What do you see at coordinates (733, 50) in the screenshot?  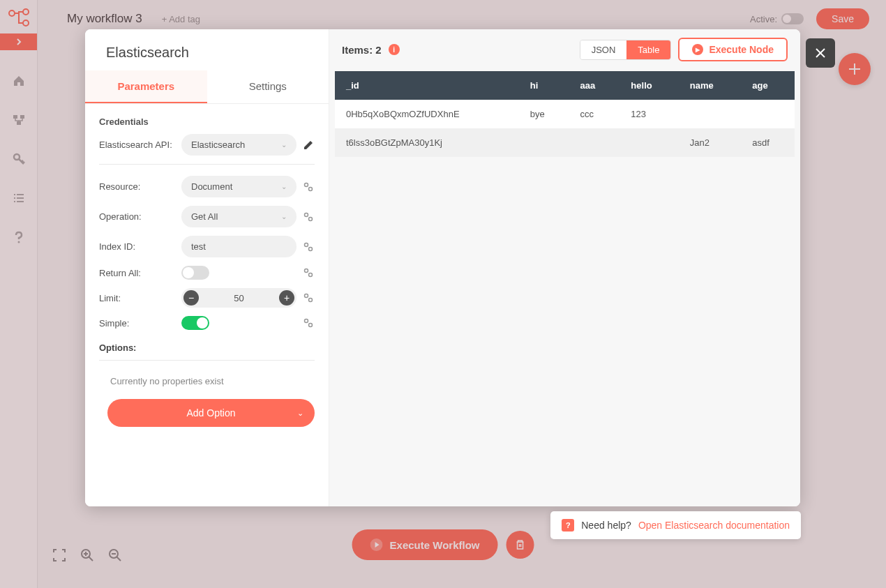 I see `execute-node-button: ▶ Execute Node` at bounding box center [733, 50].